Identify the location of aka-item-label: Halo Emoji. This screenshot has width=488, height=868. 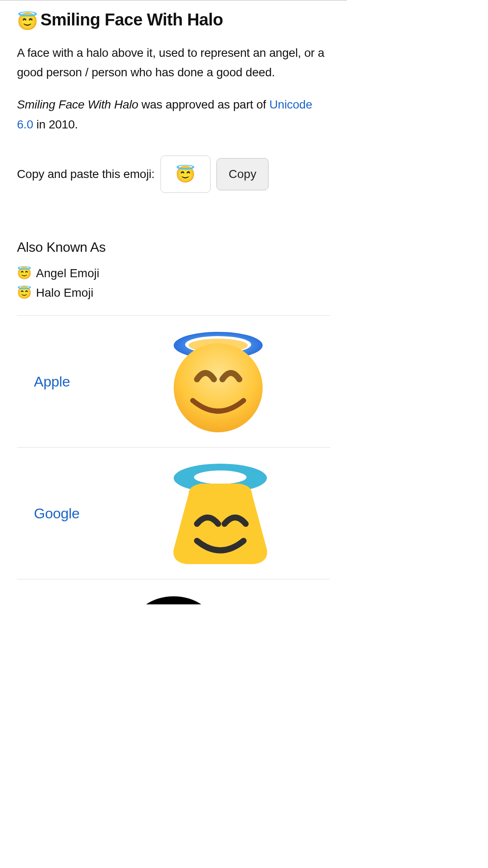
(64, 292).